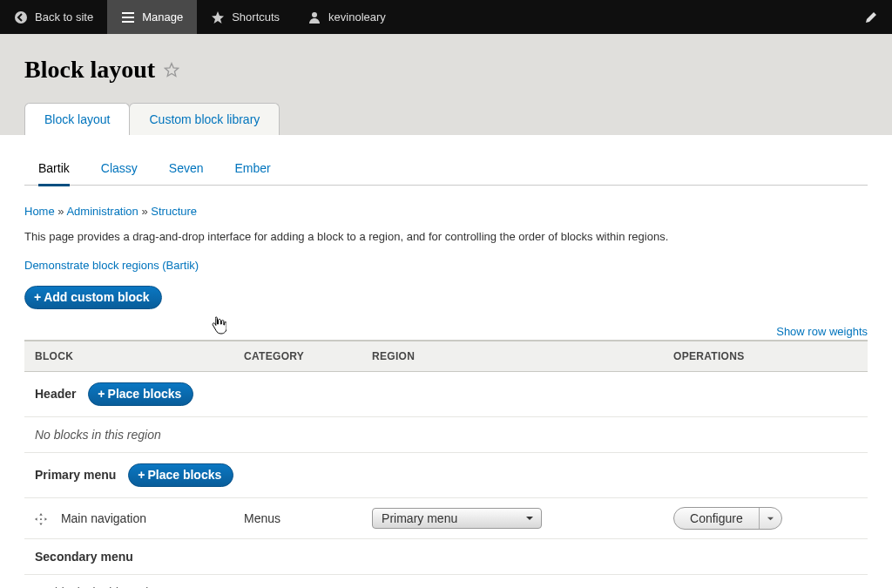 The width and height of the screenshot is (892, 588). Describe the element at coordinates (446, 169) in the screenshot. I see `theme-tabs: Bartik Classy Seven Ember` at that location.